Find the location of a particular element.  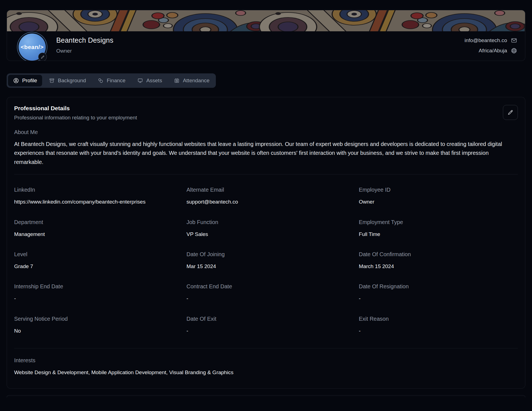

field-label: Job Function is located at coordinates (266, 222).